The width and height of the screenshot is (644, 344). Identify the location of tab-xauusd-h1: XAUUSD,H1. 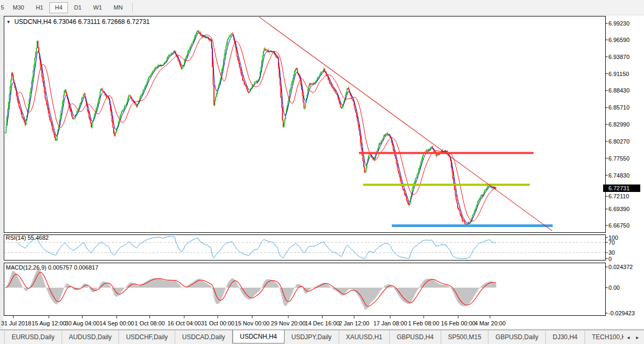
(365, 337).